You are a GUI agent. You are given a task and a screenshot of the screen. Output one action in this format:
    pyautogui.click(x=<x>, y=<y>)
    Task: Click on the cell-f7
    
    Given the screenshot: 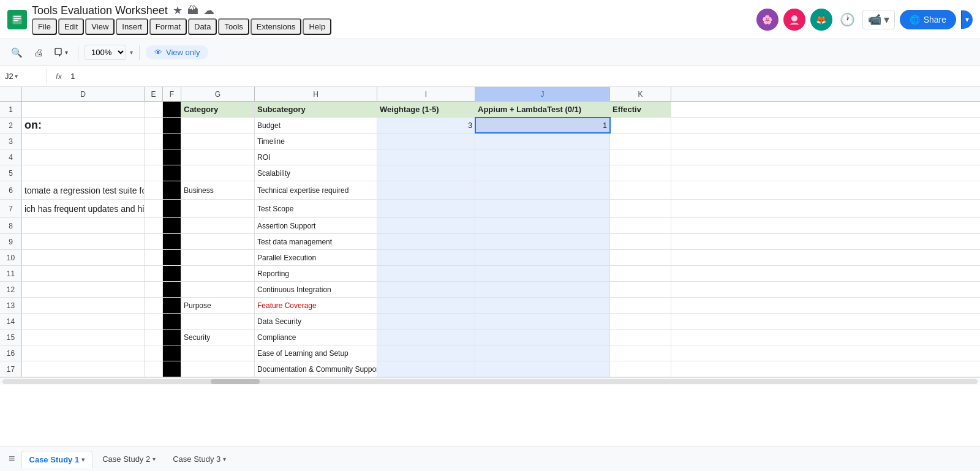 What is the action you would take?
    pyautogui.click(x=172, y=208)
    